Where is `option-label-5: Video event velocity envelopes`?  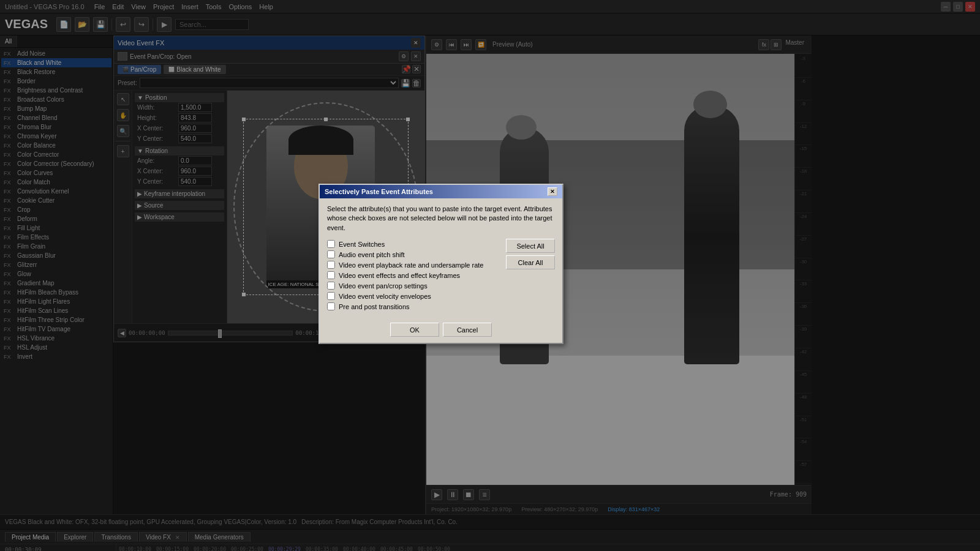 option-label-5: Video event velocity envelopes is located at coordinates (385, 296).